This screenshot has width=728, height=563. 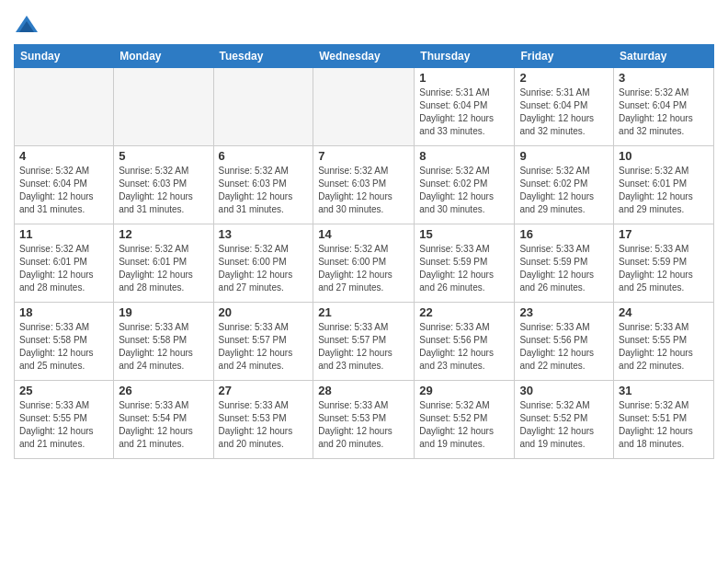 I want to click on header-friday: Friday, so click(x=564, y=57).